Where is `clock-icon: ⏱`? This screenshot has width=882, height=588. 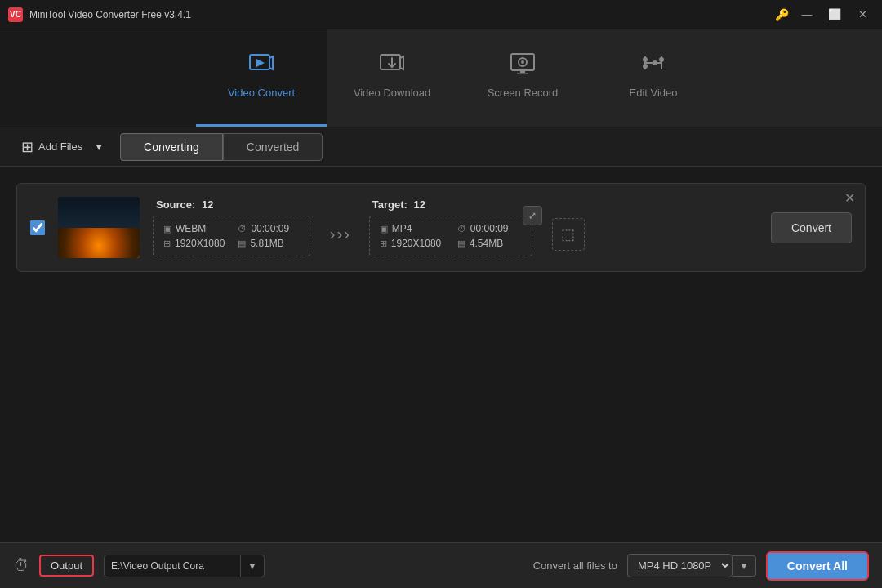 clock-icon: ⏱ is located at coordinates (242, 229).